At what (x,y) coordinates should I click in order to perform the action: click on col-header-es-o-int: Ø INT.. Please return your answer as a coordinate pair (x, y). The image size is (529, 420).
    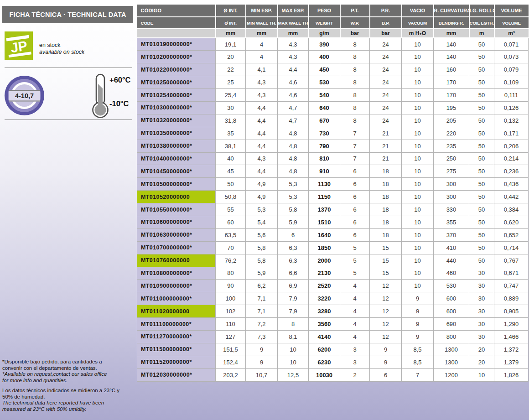
    Looking at the image, I should click on (231, 11).